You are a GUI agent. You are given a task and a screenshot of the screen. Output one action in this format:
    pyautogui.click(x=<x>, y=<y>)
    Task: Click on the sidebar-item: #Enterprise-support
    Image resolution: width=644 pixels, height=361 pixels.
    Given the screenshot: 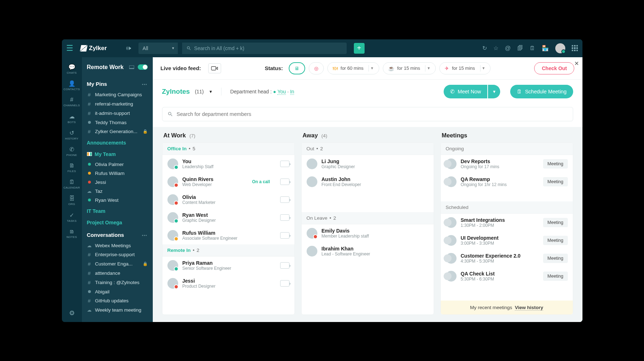 What is the action you would take?
    pyautogui.click(x=117, y=255)
    